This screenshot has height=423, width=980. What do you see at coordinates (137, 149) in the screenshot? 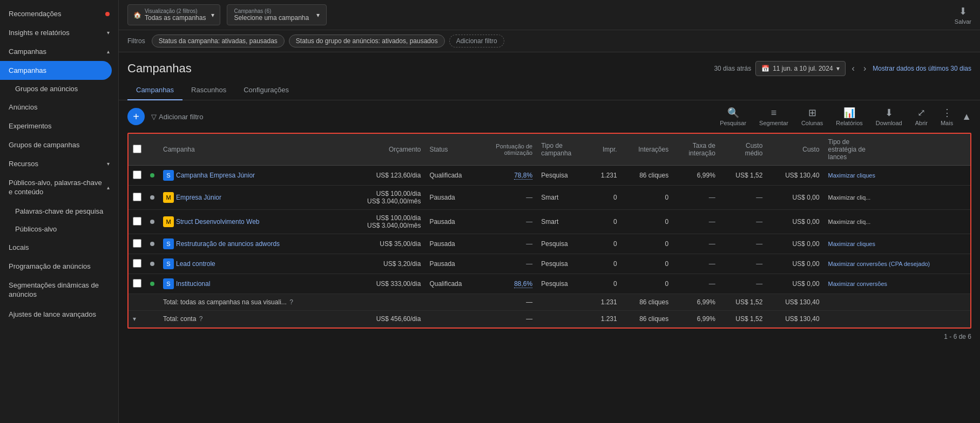
I see `select-all-checkbox` at bounding box center [137, 149].